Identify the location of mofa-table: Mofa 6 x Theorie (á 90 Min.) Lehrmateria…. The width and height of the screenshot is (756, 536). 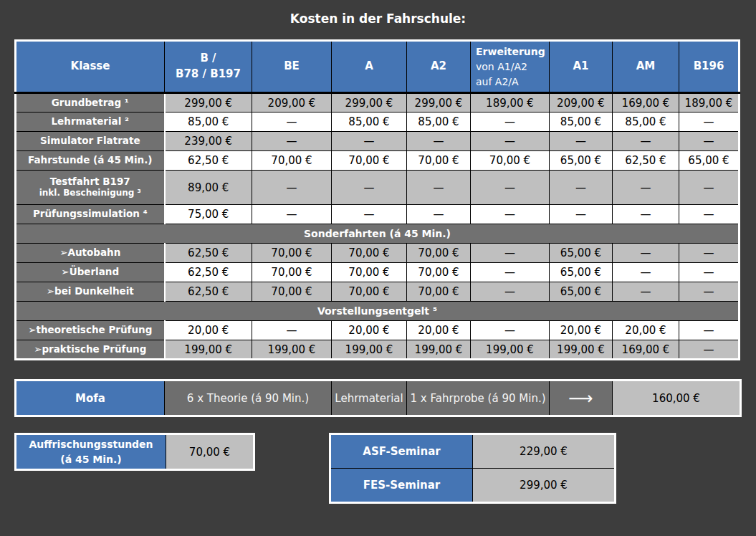
(378, 398).